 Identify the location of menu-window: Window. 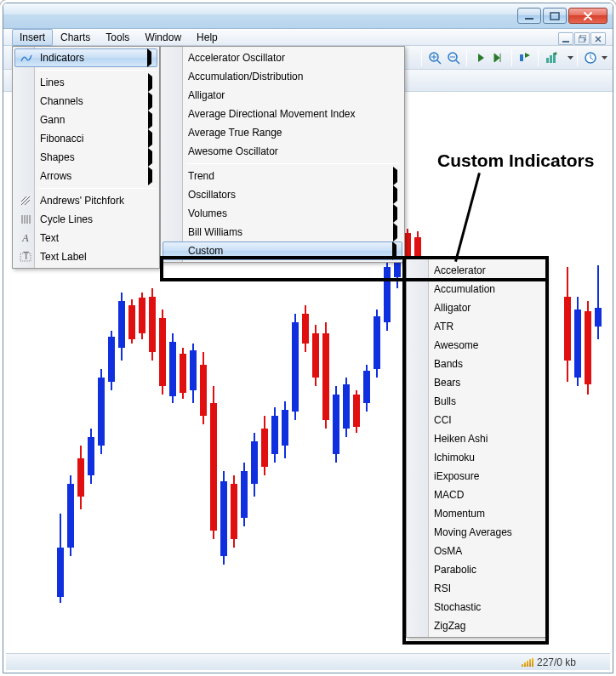
(163, 37).